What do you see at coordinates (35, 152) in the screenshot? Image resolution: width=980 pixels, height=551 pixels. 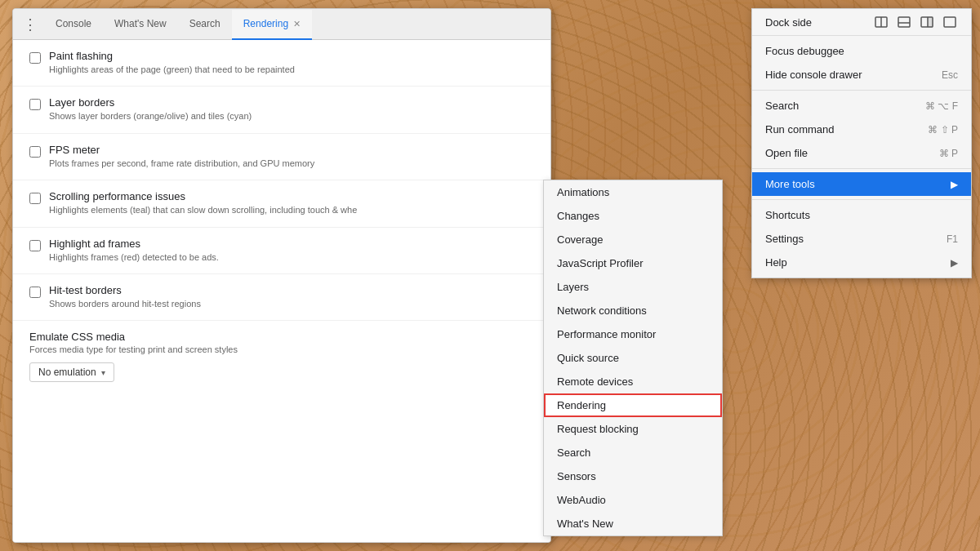 I see `fps-meter-checkbox` at bounding box center [35, 152].